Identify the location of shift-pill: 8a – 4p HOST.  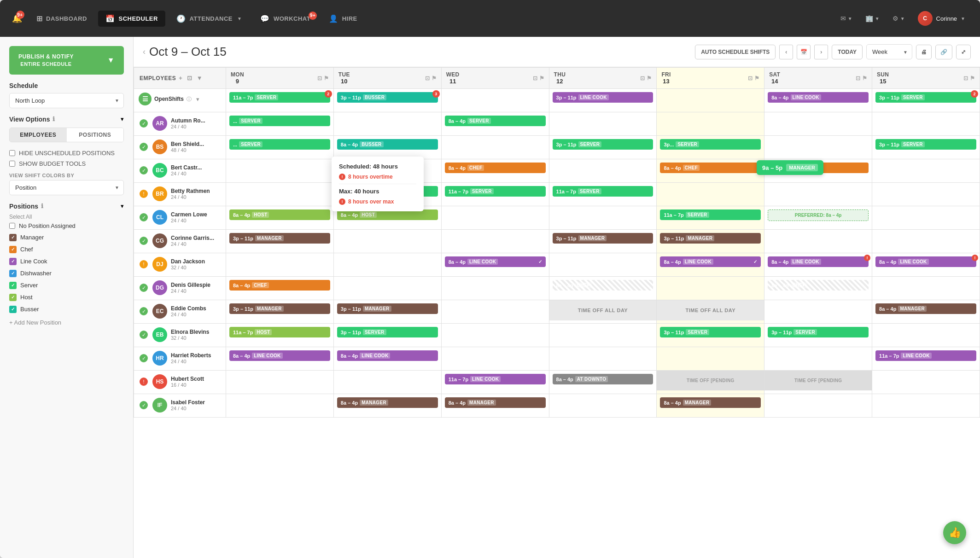
(280, 215).